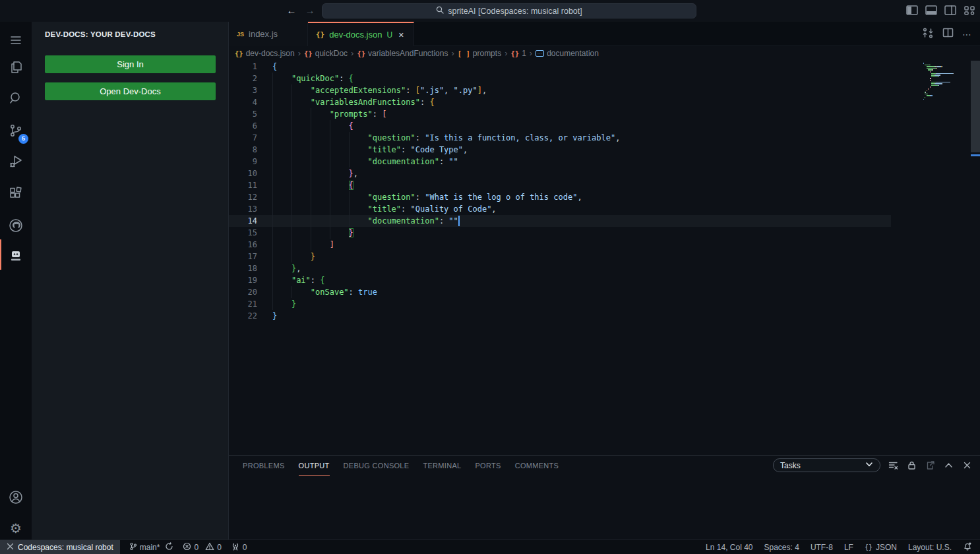 This screenshot has width=980, height=554. What do you see at coordinates (16, 528) in the screenshot?
I see `settings-gear-icon: ⚙` at bounding box center [16, 528].